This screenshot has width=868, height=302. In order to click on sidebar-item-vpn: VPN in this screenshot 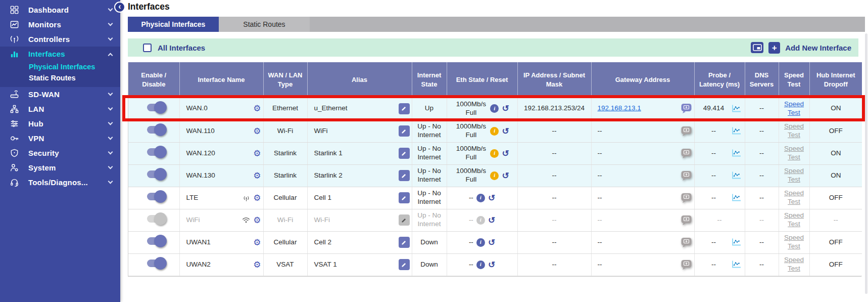, I will do `click(60, 139)`.